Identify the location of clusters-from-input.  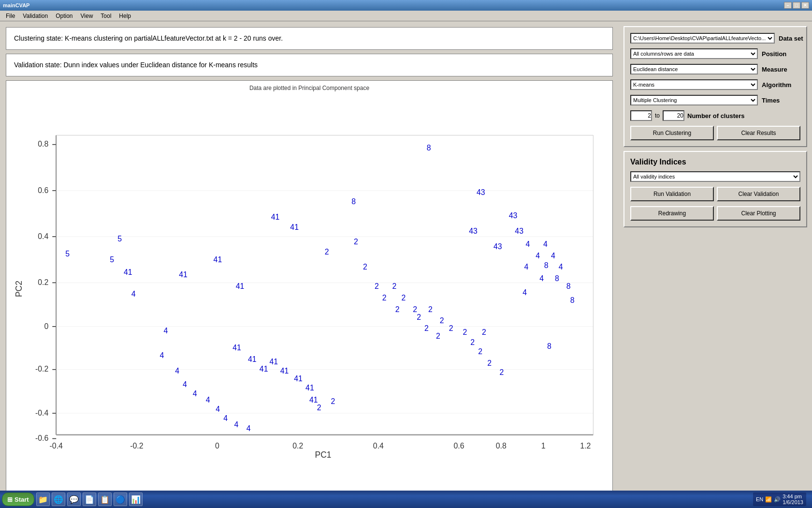
(641, 116).